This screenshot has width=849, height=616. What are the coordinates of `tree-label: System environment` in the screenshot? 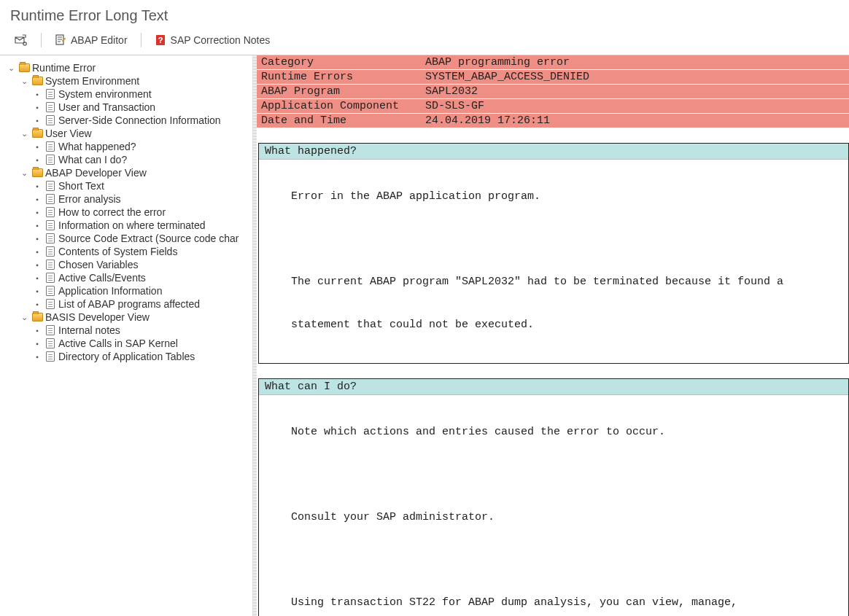 It's located at (105, 94).